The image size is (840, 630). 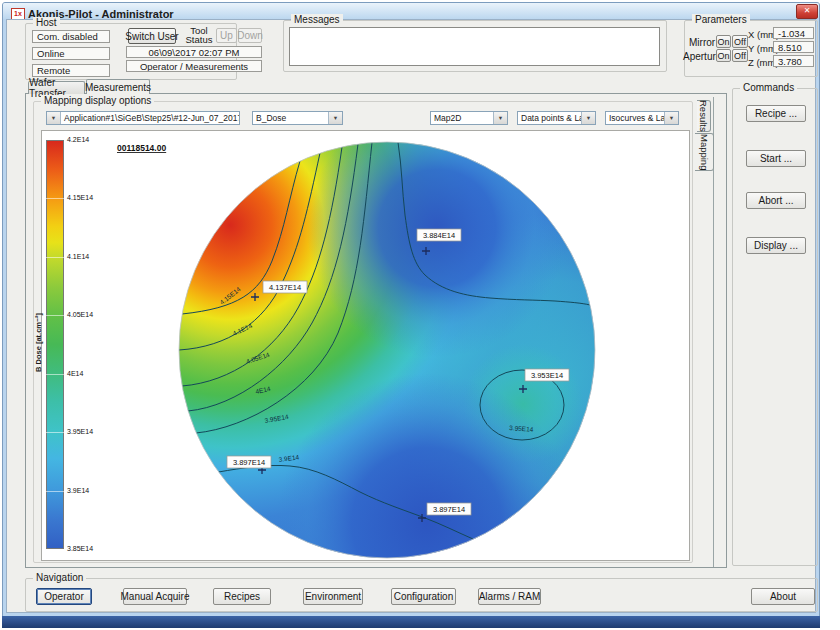 I want to click on z-mm-label: Z (mm), so click(x=760, y=62).